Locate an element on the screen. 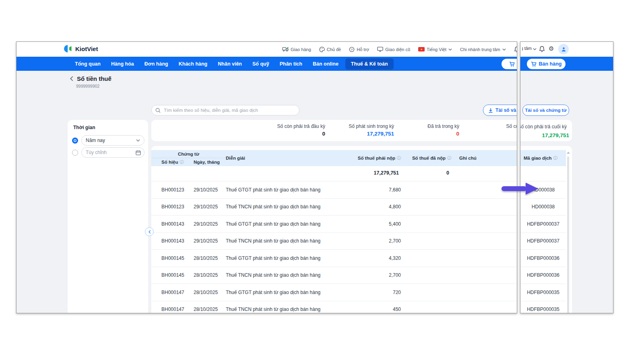 This screenshot has width=644, height=362. col-ma-giao-dich: Mã giao dịchⓘ is located at coordinates (543, 158).